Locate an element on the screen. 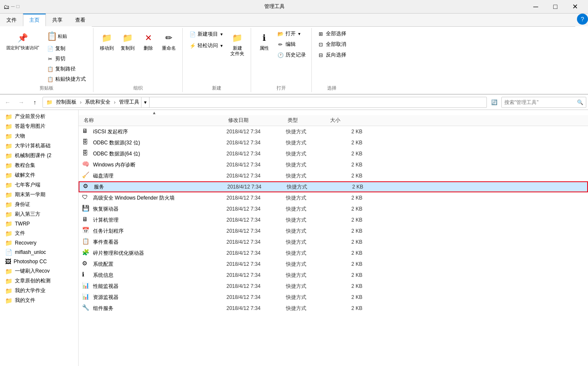 The height and width of the screenshot is (366, 588). file-row: 📋 事件查看器 2018/4/12 7:34 快捷方式 2 KB is located at coordinates (333, 242).